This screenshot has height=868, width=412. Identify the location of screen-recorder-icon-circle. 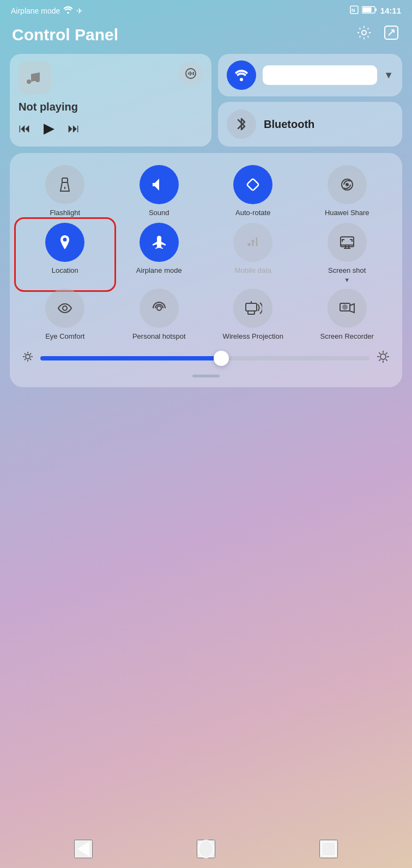
(347, 308).